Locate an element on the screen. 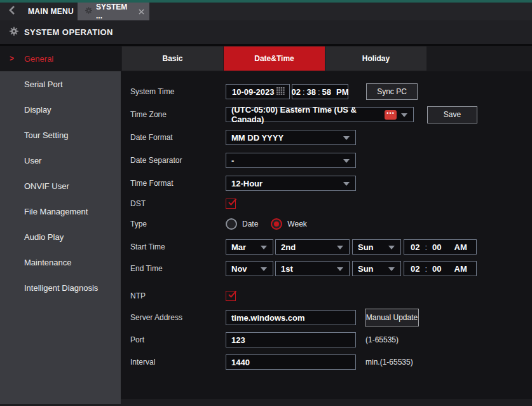 The height and width of the screenshot is (406, 532). sidebar-item-label: ONVIF User is located at coordinates (47, 186).